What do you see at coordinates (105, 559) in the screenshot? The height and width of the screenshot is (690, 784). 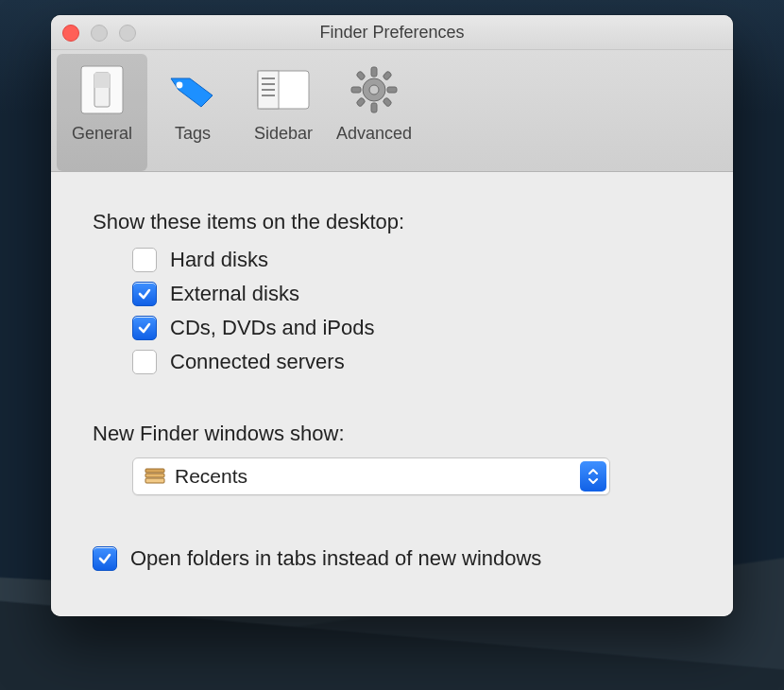 I see `checkbox-open-in-tabs` at bounding box center [105, 559].